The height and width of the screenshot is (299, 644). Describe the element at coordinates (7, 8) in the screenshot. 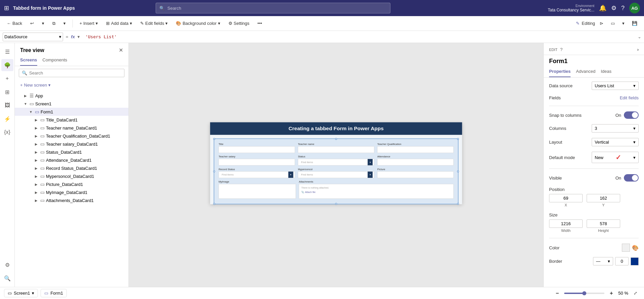

I see `apps-grid-icon: ⊞` at that location.